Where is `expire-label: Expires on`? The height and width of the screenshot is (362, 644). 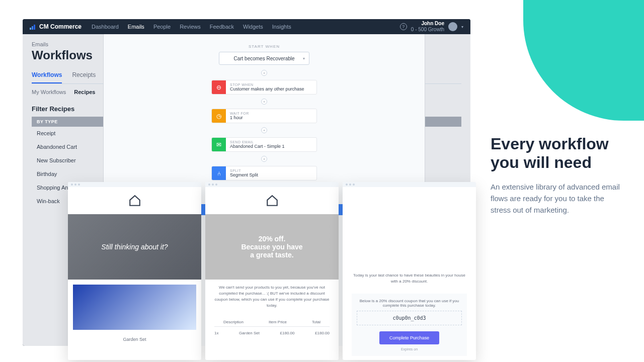
expire-label: Expires on is located at coordinates (410, 349).